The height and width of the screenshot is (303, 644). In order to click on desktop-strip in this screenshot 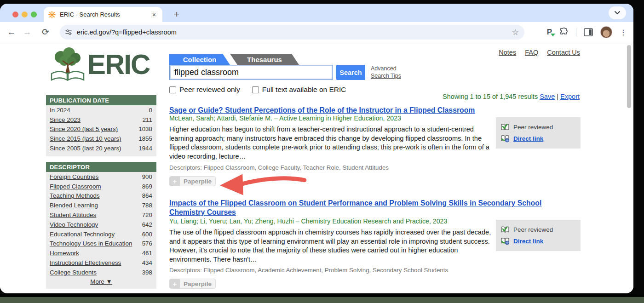, I will do `click(322, 300)`.